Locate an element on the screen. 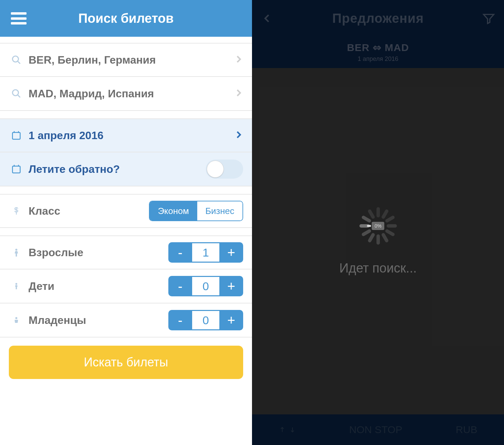 The image size is (504, 445). economy-option: Эконом is located at coordinates (173, 211).